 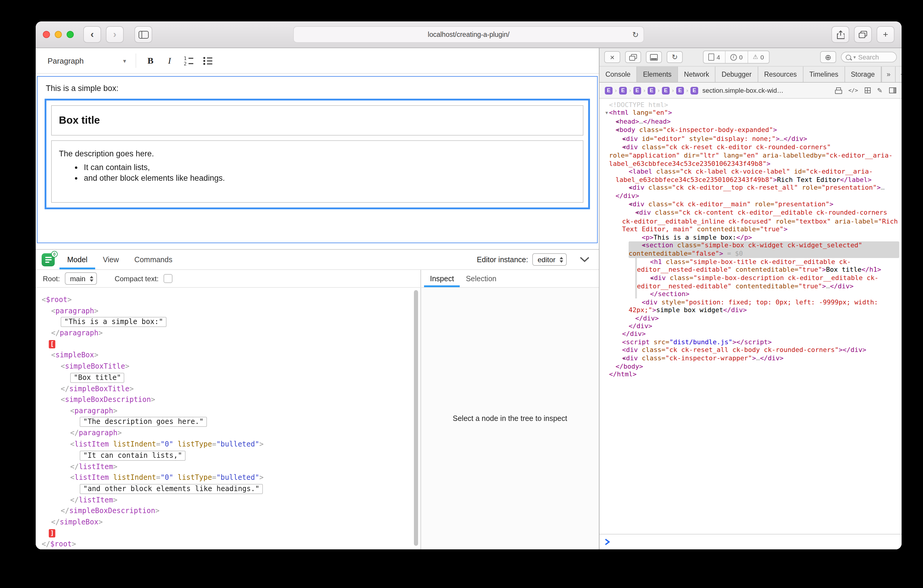 What do you see at coordinates (618, 74) in the screenshot?
I see `devtools-tab-console: Console` at bounding box center [618, 74].